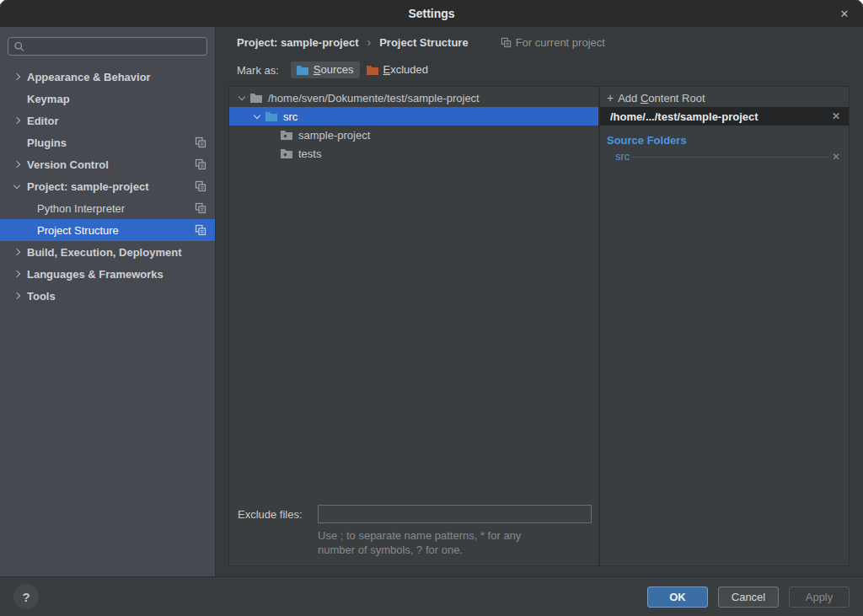  What do you see at coordinates (414, 125) in the screenshot?
I see `directory-tree: /home/sven/Dokumente/test/sample-project…` at bounding box center [414, 125].